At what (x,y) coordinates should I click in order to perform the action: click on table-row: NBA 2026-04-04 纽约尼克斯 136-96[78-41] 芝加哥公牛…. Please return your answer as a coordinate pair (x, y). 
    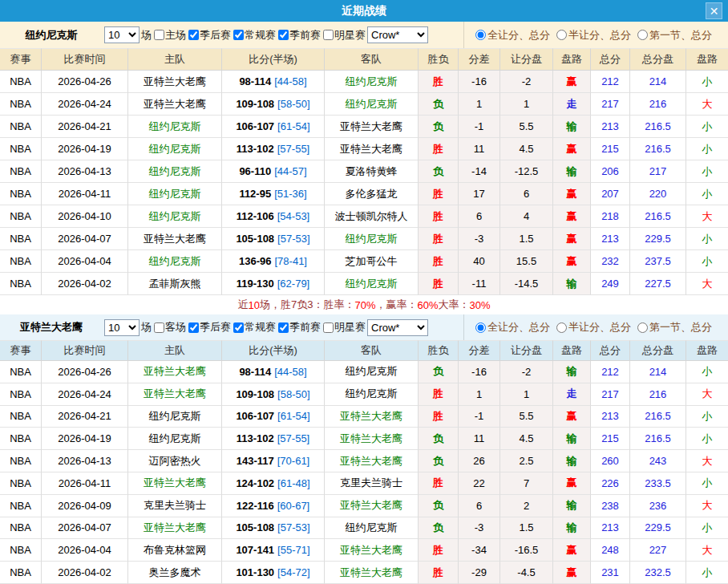
    Looking at the image, I should click on (364, 262).